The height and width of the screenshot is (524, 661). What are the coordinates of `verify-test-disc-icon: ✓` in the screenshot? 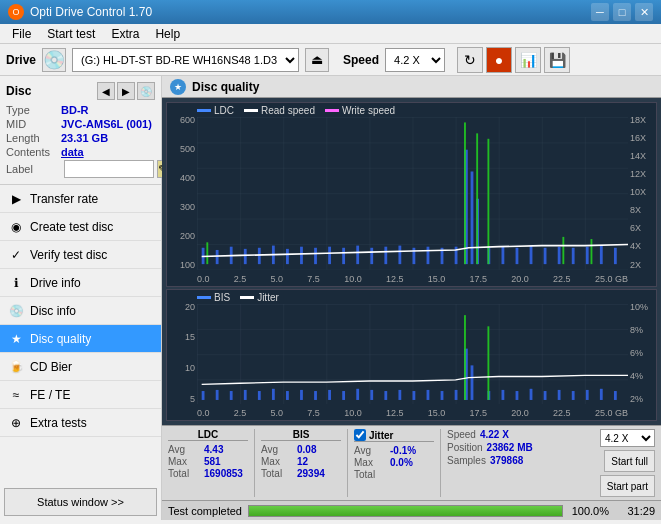 It's located at (16, 255).